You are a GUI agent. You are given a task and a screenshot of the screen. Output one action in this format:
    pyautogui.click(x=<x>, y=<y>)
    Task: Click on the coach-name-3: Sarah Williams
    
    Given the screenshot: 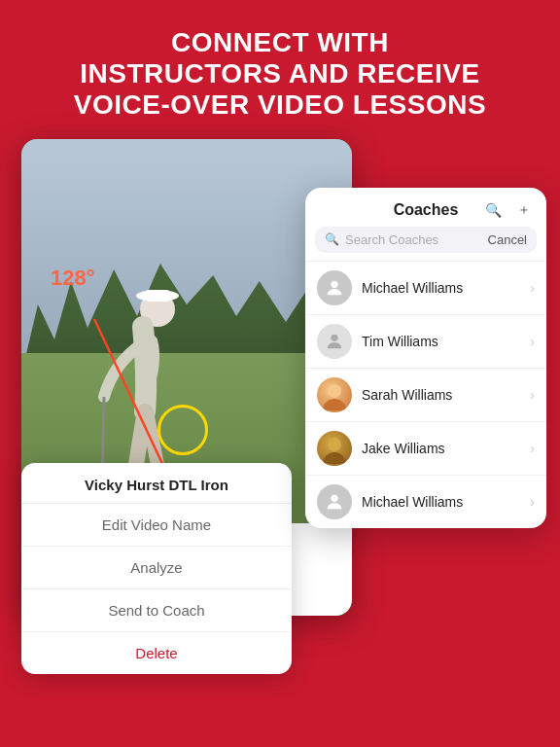 What is the action you would take?
    pyautogui.click(x=445, y=395)
    